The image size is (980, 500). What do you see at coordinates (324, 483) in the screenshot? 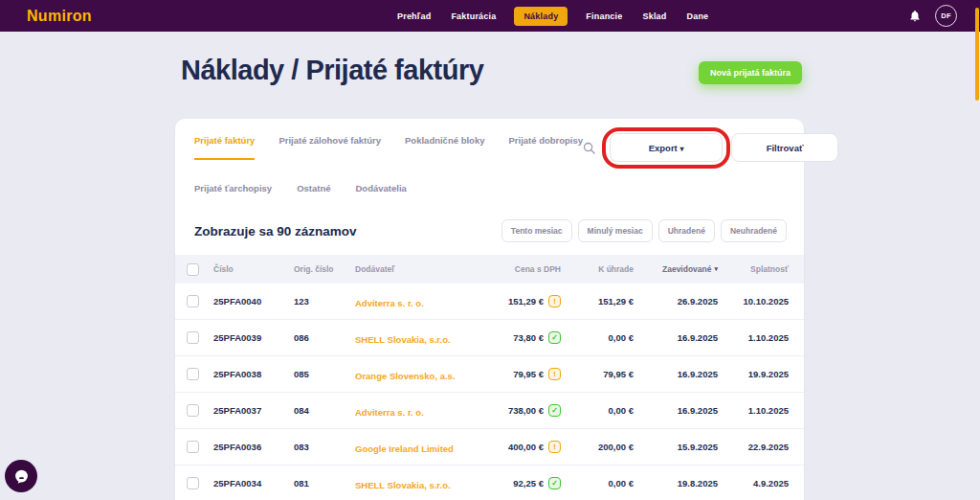
I see `orig-number: 081` at bounding box center [324, 483].